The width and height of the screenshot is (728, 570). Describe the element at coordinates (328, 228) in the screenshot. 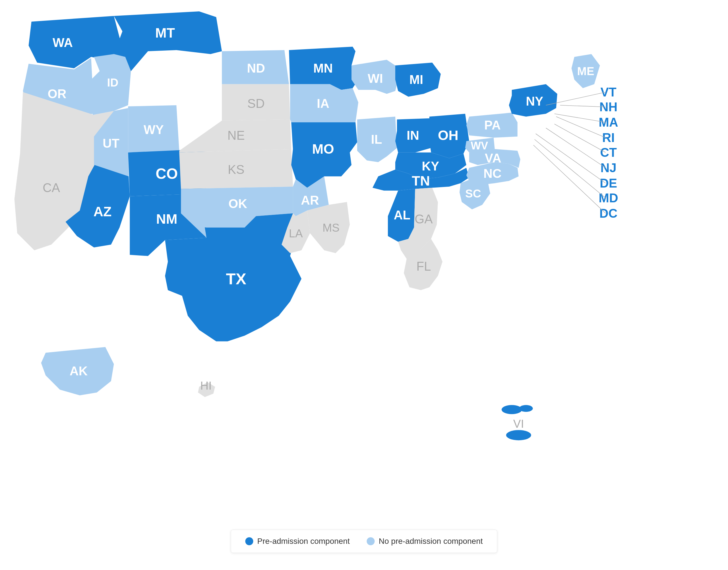

I see `state-ms` at that location.